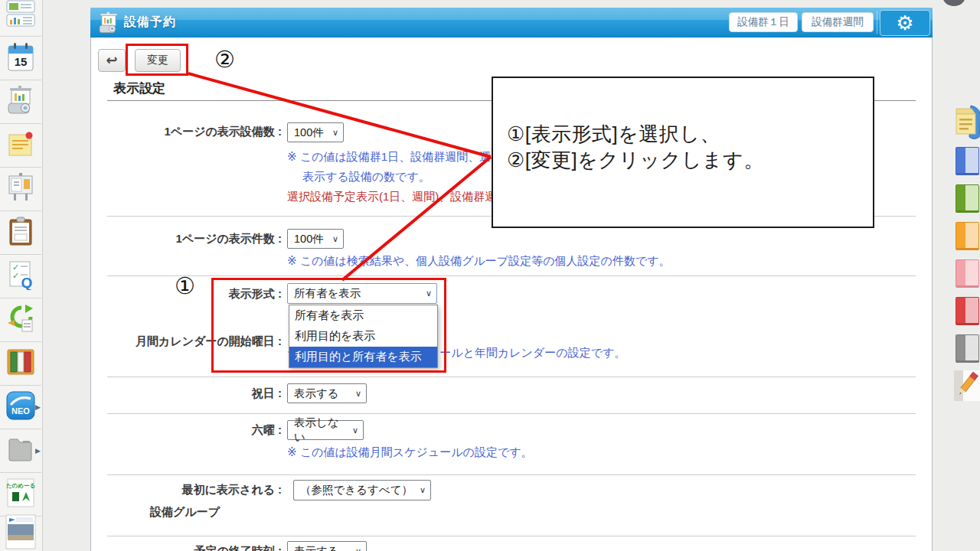 This screenshot has height=551, width=980. What do you see at coordinates (968, 199) in the screenshot?
I see `sticky-tab-green` at bounding box center [968, 199].